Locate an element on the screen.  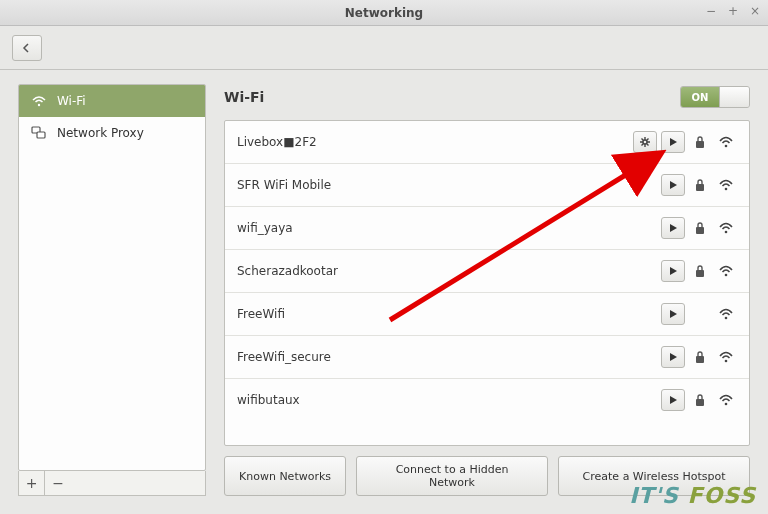
maximize-button: + is located at coordinates (733, 11).